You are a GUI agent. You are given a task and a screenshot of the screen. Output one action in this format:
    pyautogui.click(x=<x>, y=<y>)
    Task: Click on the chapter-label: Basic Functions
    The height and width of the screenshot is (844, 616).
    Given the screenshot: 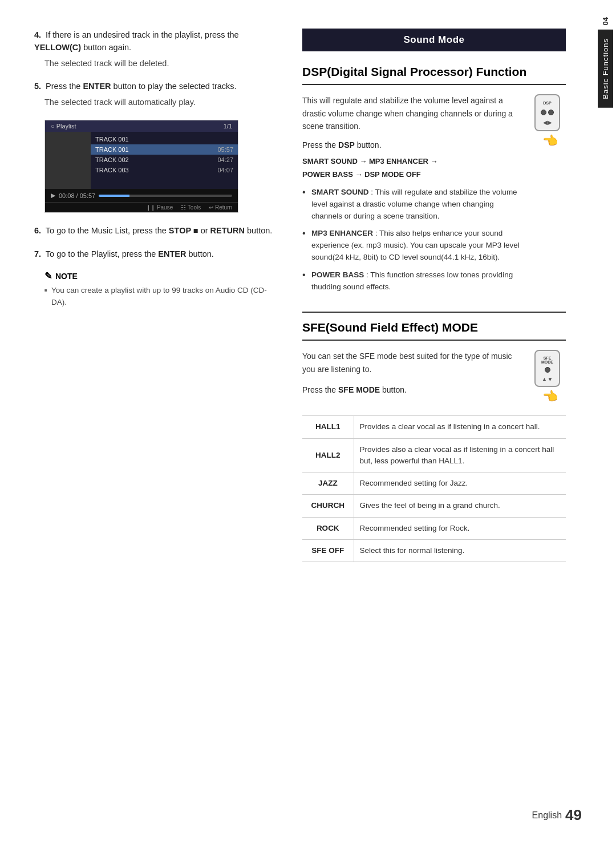 What is the action you would take?
    pyautogui.click(x=606, y=68)
    